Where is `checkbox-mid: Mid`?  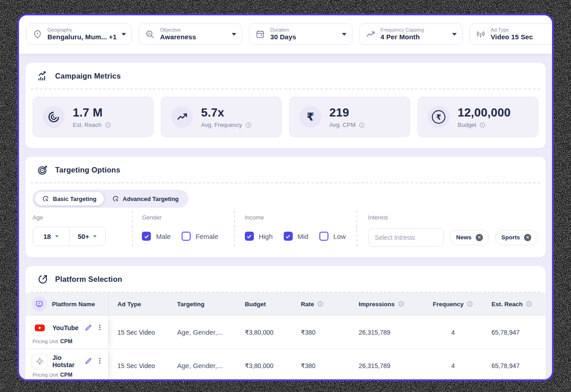 checkbox-mid: Mid is located at coordinates (296, 236).